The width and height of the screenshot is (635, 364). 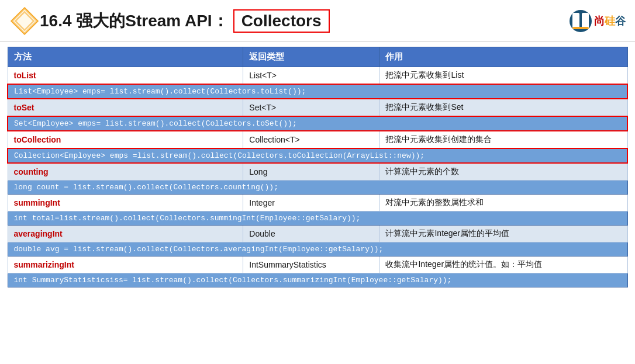 What do you see at coordinates (125, 108) in the screenshot?
I see `method-name-cell: toSet` at bounding box center [125, 108].